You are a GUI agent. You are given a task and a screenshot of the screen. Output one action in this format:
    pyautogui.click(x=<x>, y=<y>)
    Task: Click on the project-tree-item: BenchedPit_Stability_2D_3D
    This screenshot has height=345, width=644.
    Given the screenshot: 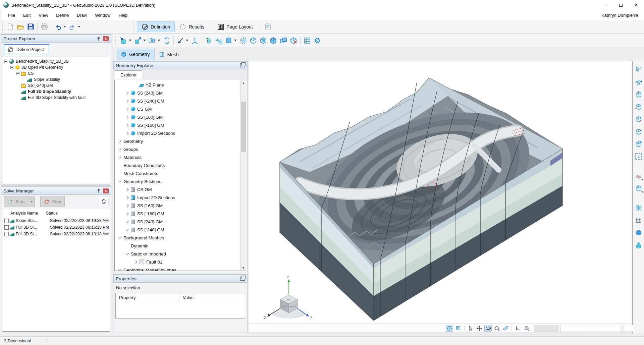 What is the action you would take?
    pyautogui.click(x=56, y=61)
    